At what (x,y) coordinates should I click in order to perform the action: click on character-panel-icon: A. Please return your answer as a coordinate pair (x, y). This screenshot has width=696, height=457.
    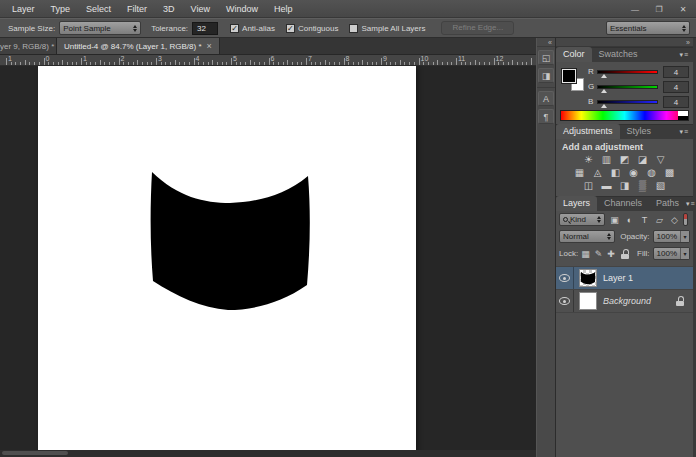
    Looking at the image, I should click on (546, 98).